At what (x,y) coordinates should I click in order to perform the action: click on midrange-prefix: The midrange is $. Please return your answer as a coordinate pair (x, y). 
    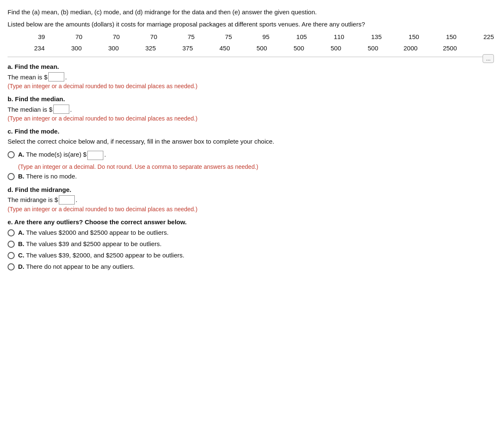
    Looking at the image, I should click on (33, 200).